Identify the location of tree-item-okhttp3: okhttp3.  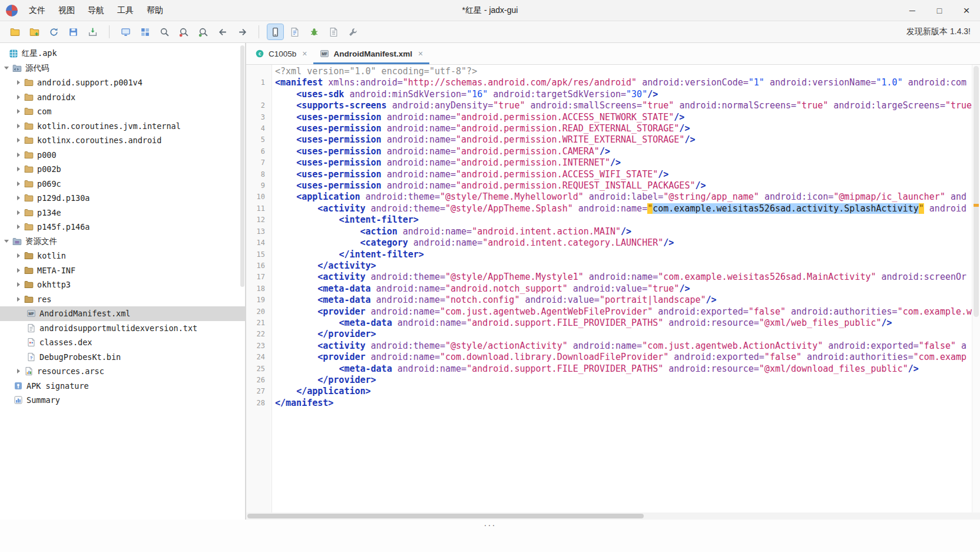
(122, 285).